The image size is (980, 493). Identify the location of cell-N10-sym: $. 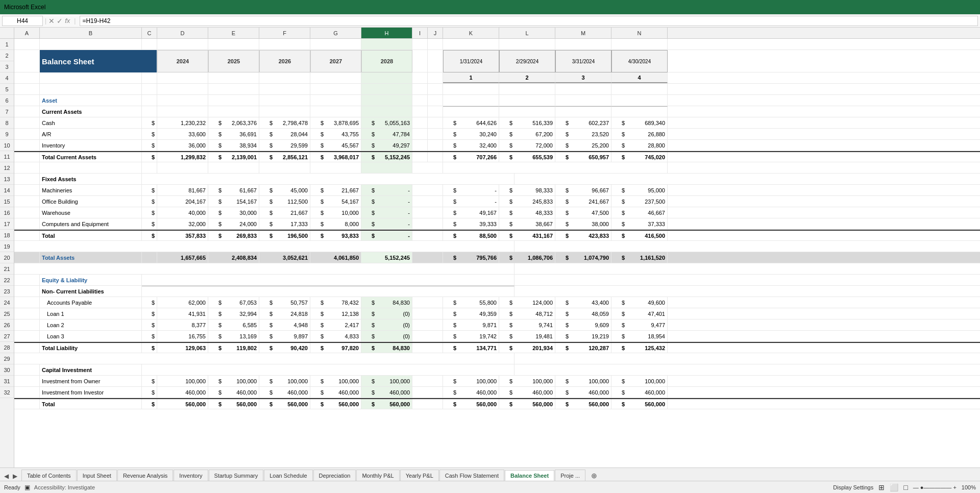
(619, 157).